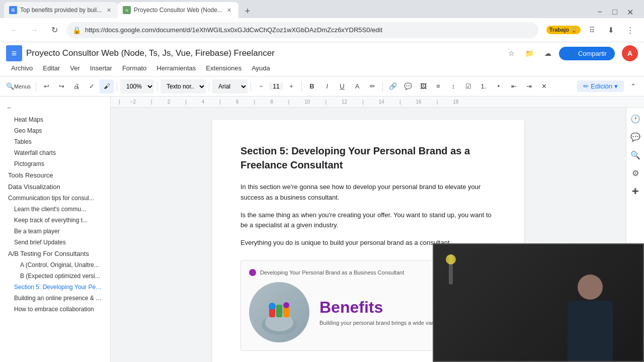  What do you see at coordinates (55, 287) in the screenshot?
I see `sidebar-item-section5: Section 5: Developing Your Perso...` at bounding box center [55, 287].